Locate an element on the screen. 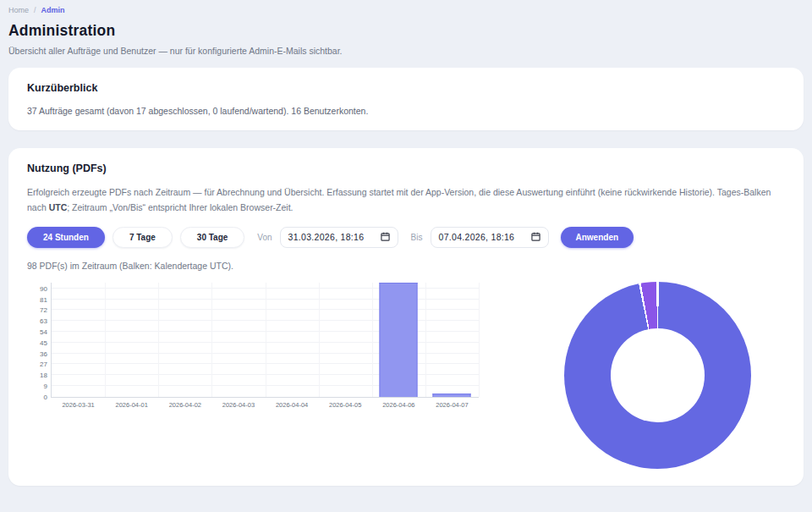 The height and width of the screenshot is (512, 812). usage-description-part2: ; Zeitraum „Von/Bis“ entspricht Ihrer lo… is located at coordinates (179, 207).